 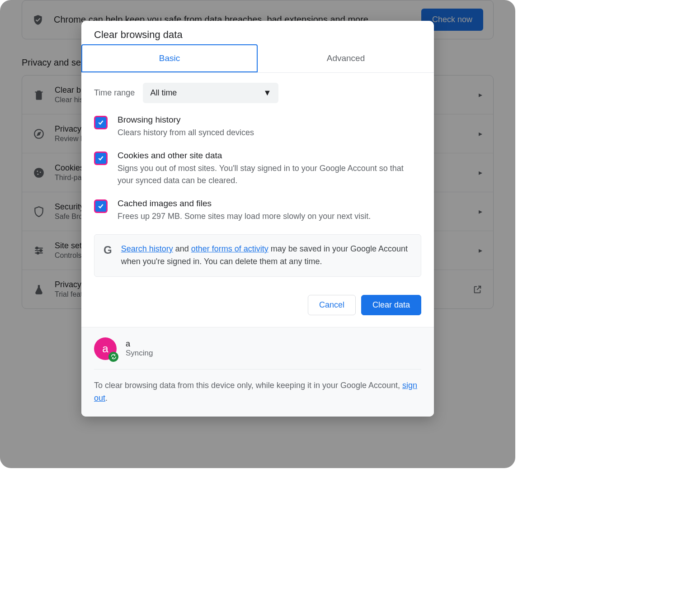 What do you see at coordinates (101, 206) in the screenshot?
I see `checkbox-cache` at bounding box center [101, 206].